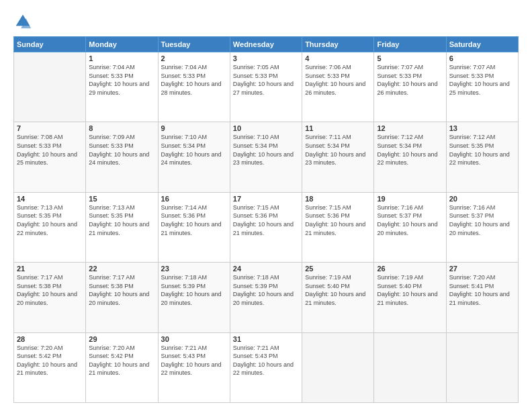 The image size is (532, 411). I want to click on day-detail: Sunrise: 7:07 AMSunset: 5:33 PMDaylight:…, so click(410, 80).